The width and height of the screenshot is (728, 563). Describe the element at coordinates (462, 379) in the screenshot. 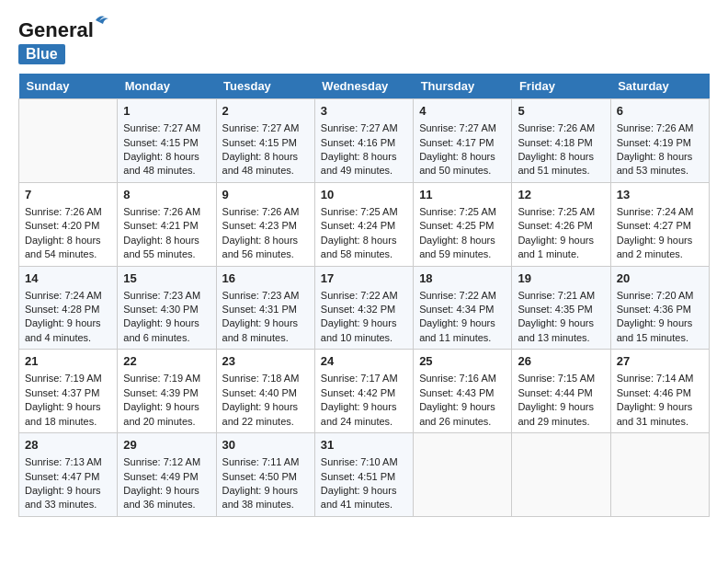

I see `day-info: Sunrise: 7:16 AM` at that location.